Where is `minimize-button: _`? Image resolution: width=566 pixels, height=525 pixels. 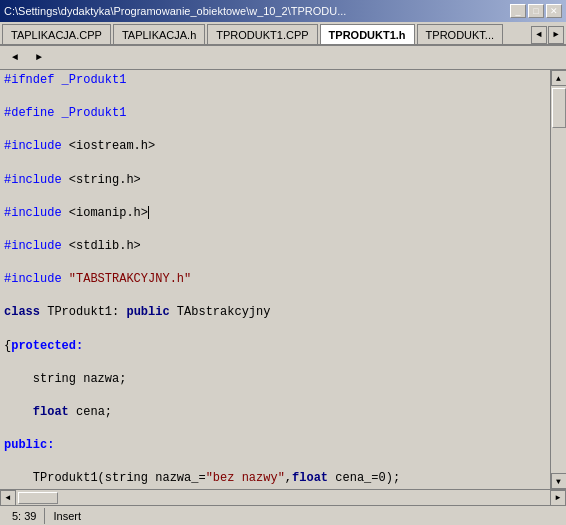 minimize-button: _ is located at coordinates (518, 11).